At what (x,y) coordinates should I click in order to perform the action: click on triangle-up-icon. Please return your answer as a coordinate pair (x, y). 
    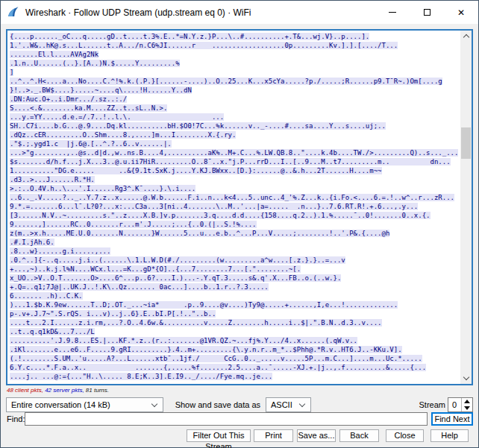
    Looking at the image, I should click on (467, 401).